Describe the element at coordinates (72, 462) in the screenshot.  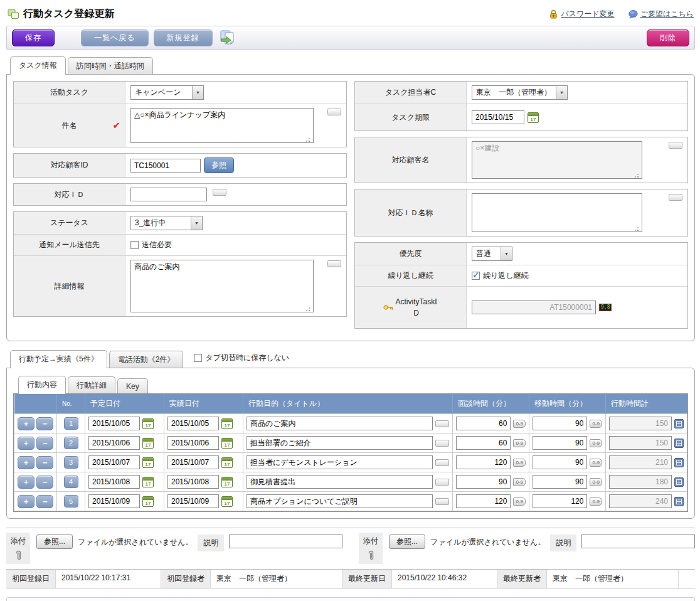
I see `row-number-badge: 3` at that location.